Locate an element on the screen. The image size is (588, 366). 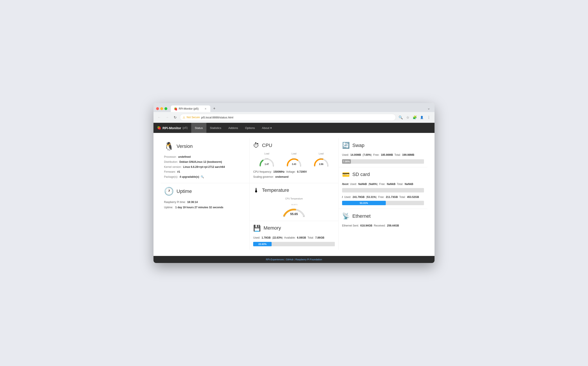
ethernet-section: 📡 Ethernet Ethernet Sent: 618.94GB Recei… is located at coordinates (383, 220).